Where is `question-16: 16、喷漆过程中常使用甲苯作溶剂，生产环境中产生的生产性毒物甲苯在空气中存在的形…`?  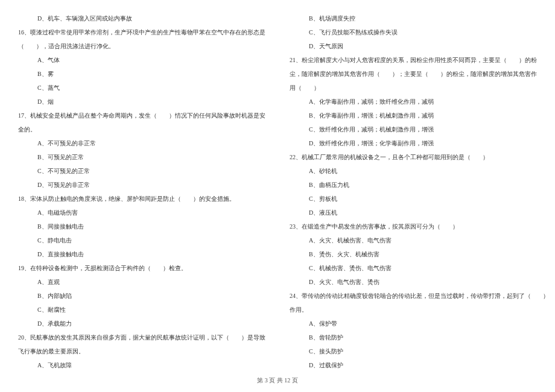 question-16: 16、喷漆过程中常使用甲苯作溶剂，生产环境中产生的生产性毒物甲苯在空气中存在的形… is located at coordinates (142, 33).